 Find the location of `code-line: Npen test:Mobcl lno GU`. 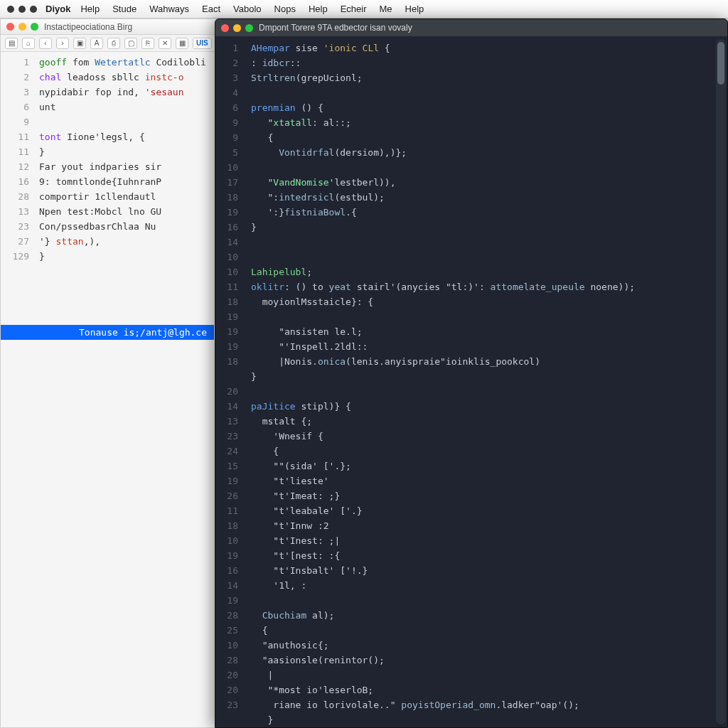

code-line: Npen test:Mobcl lno GU is located at coordinates (122, 212).